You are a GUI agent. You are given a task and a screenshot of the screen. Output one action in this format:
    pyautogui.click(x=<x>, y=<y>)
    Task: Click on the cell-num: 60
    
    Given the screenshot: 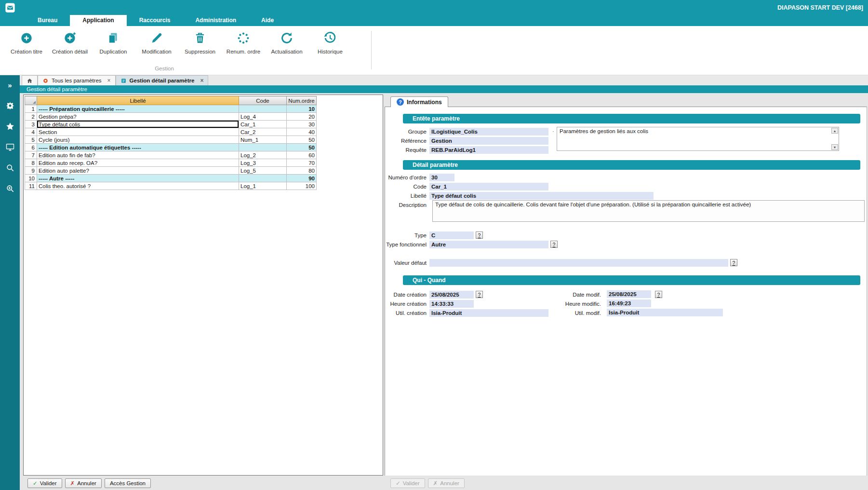 What is the action you would take?
    pyautogui.click(x=302, y=155)
    